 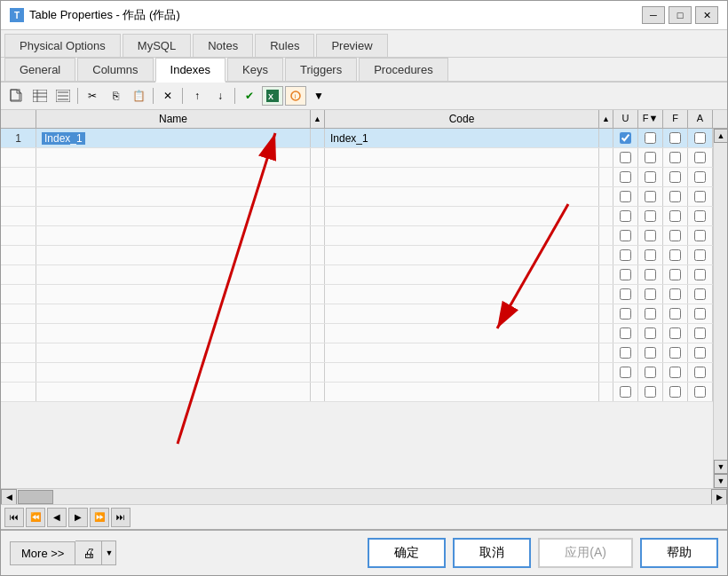 I want to click on tab-indexes: Indexes, so click(x=191, y=70).